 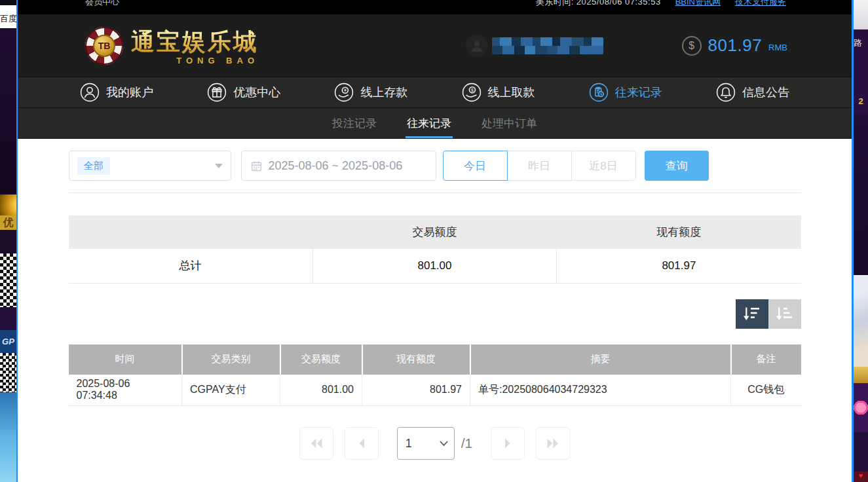 I want to click on first-page-button, so click(x=316, y=443).